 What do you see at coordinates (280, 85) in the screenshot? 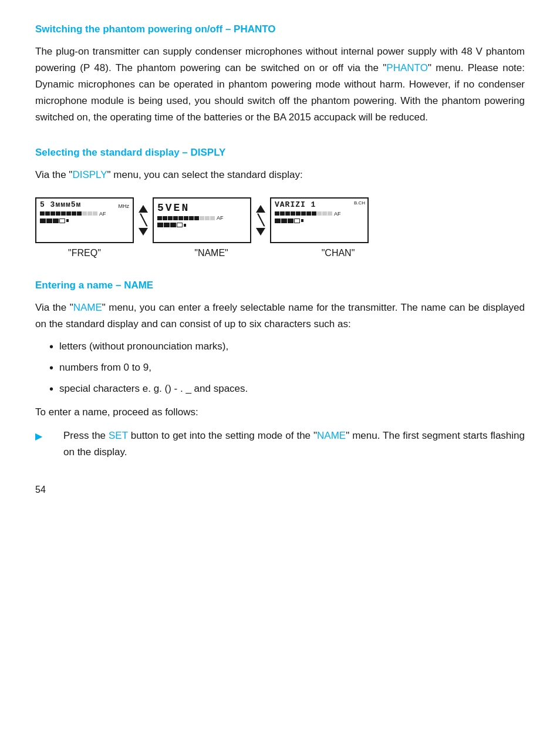
I see `phantom-body: The plug-on transmitter can supply conde…` at bounding box center [280, 85].